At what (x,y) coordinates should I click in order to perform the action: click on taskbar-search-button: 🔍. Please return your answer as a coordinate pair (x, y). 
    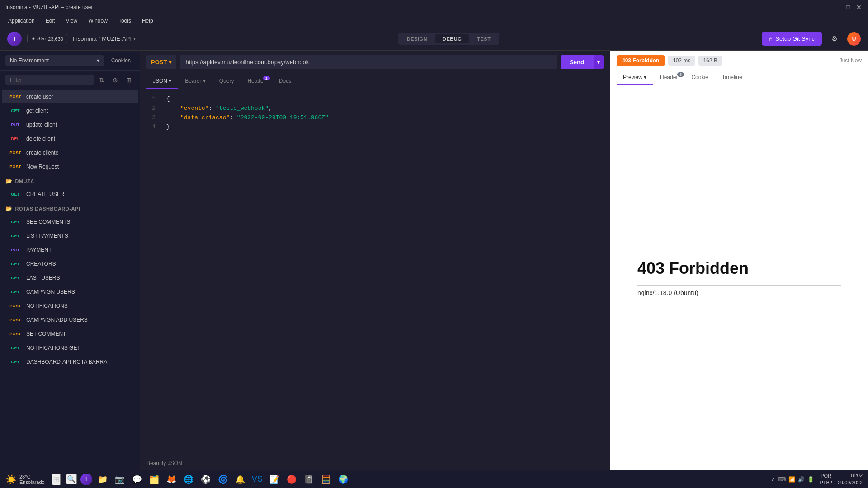
    Looking at the image, I should click on (71, 479).